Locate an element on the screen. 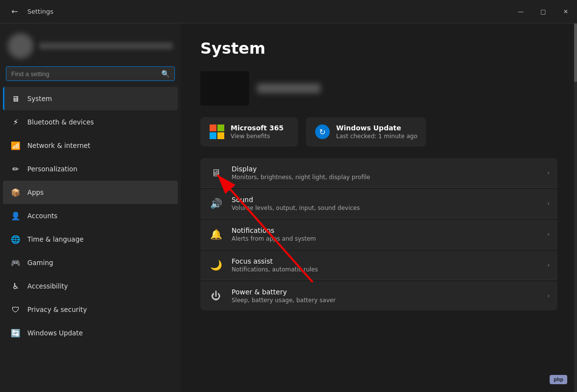 This screenshot has width=577, height=392. power-battery-chevron: › is located at coordinates (548, 296).